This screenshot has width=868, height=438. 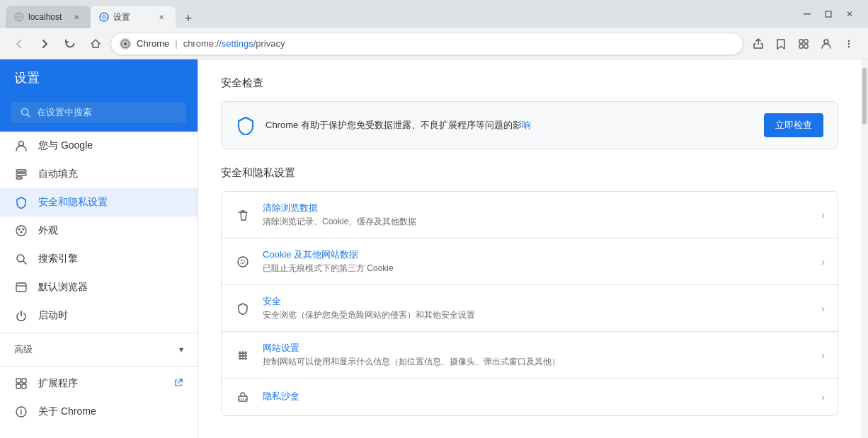 What do you see at coordinates (537, 362) in the screenshot?
I see `site-settings-subtitle: 控制网站可以使用和显示什么信息（如位置信息、摄像头、弹出式窗口及其他）` at bounding box center [537, 362].